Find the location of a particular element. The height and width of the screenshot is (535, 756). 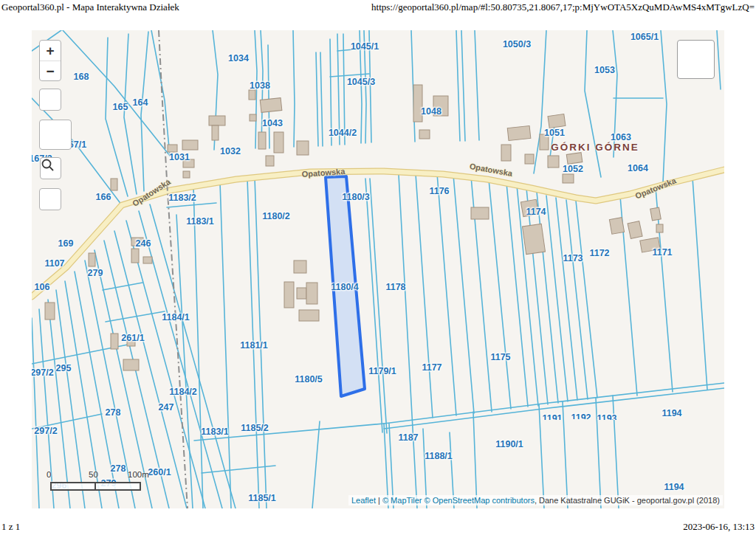

attribution-text: , Dane Katastralne GUGiK - geoportal.gov… is located at coordinates (628, 500).